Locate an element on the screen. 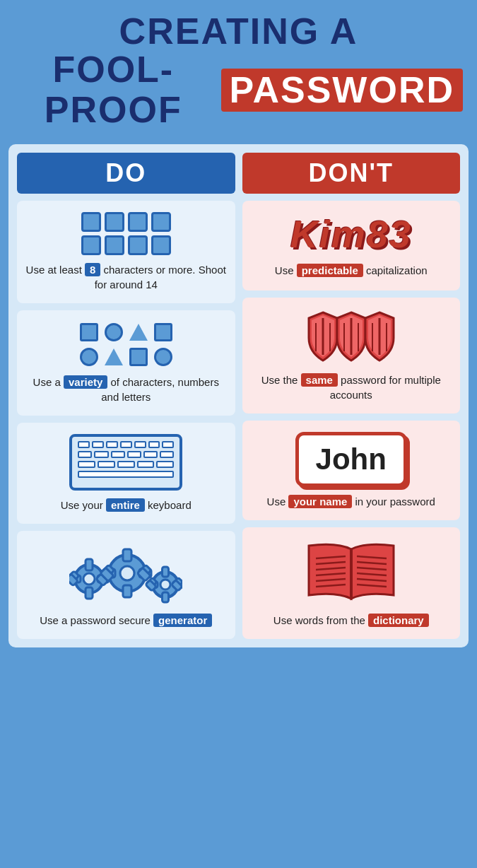 The width and height of the screenshot is (477, 868). do-card-variety: Use a variety of characters, numbers and… is located at coordinates (126, 363).